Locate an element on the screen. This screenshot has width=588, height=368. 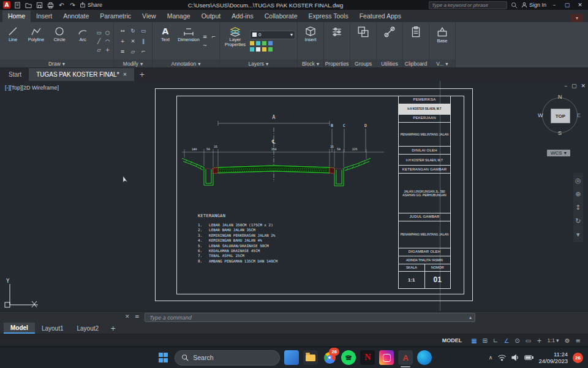
table-tool-icon: ⌐ is located at coordinates (213, 37).